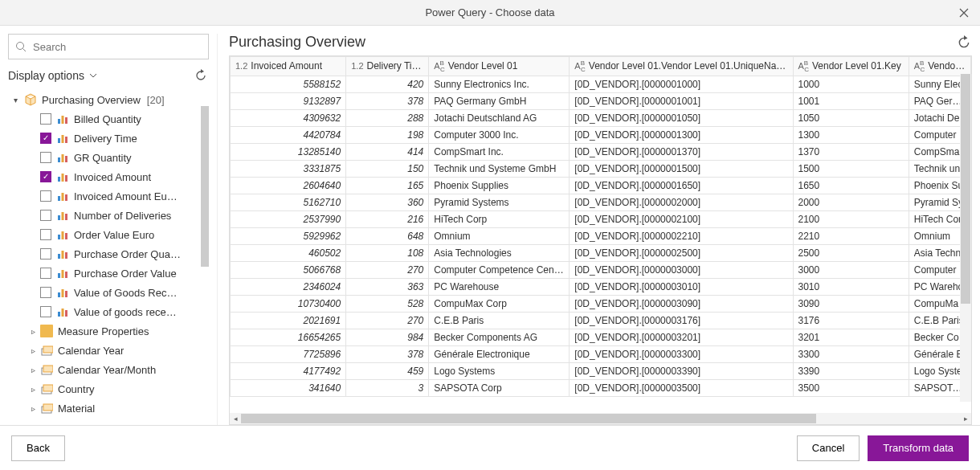 This screenshot has width=980, height=470. What do you see at coordinates (601, 117) in the screenshot?
I see `table-row: 4309632288Jotachi Deutschland AG[0D_VEND…` at bounding box center [601, 117].